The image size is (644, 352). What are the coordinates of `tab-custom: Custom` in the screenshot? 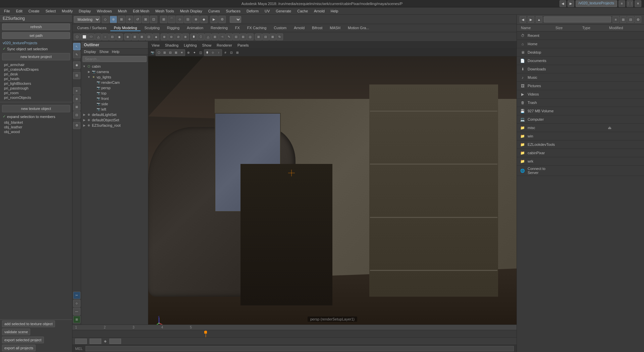 It's located at (280, 28).